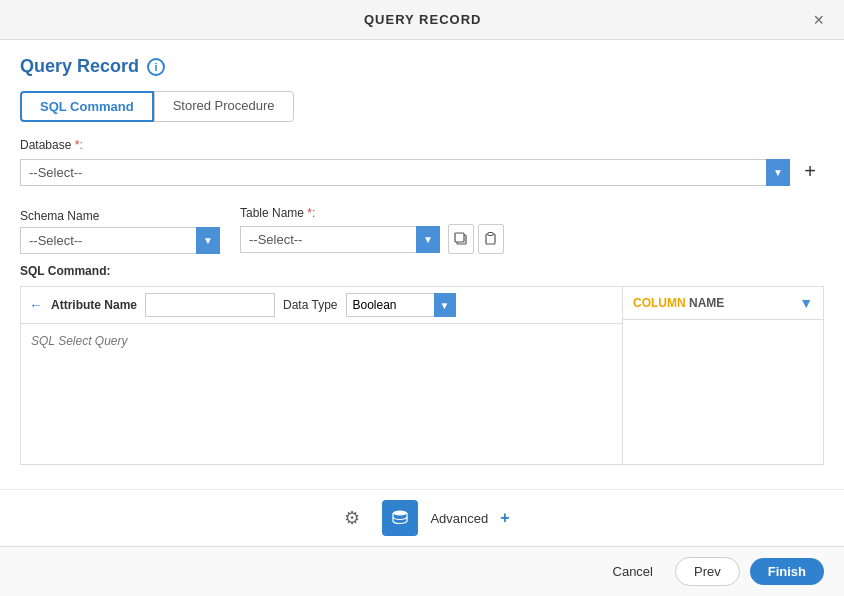 Image resolution: width=844 pixels, height=596 pixels. Describe the element at coordinates (400, 518) in the screenshot. I see `database-button` at that location.